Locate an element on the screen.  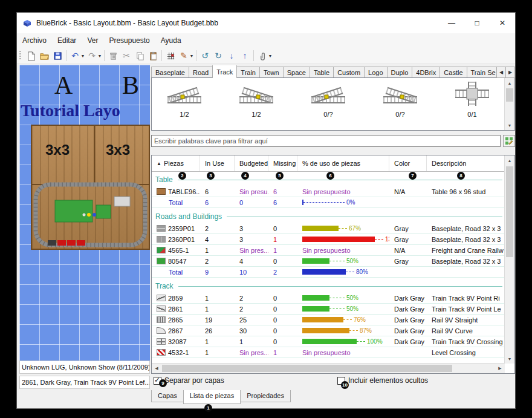
table-row-32087: 32087 1 1 0 100% Dark Gray Train Track 9… is located at coordinates (328, 342).